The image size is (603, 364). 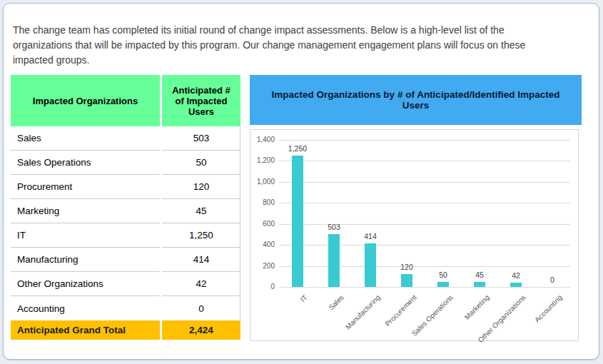 What do you see at coordinates (86, 284) in the screenshot?
I see `org-name-cell: Other Organizations` at bounding box center [86, 284].